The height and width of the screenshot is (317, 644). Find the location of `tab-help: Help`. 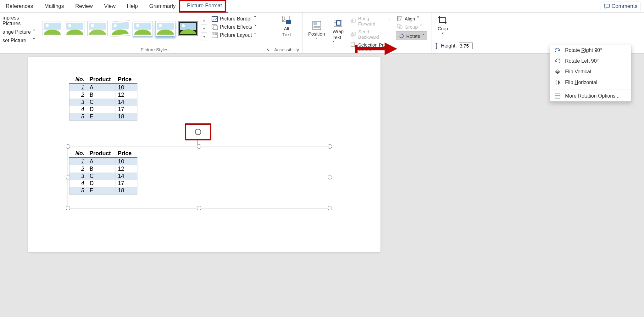

tab-help: Help is located at coordinates (133, 6).